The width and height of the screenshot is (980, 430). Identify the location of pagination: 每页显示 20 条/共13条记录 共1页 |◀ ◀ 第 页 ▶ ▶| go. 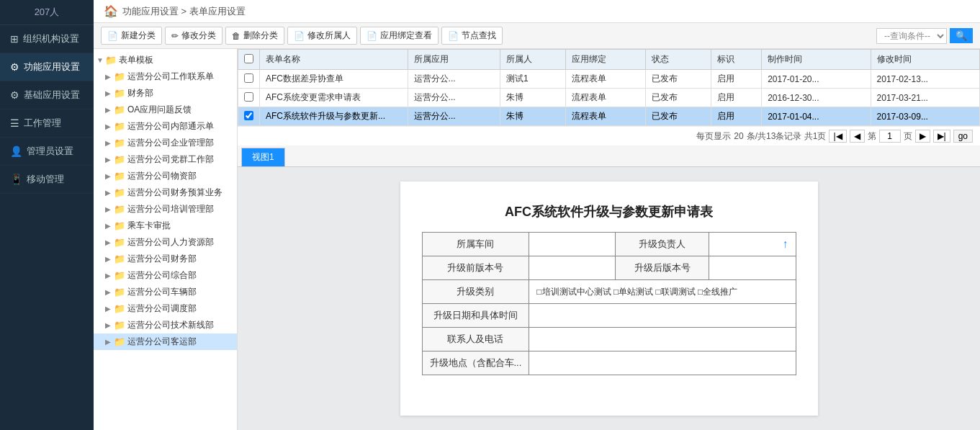
(609, 135).